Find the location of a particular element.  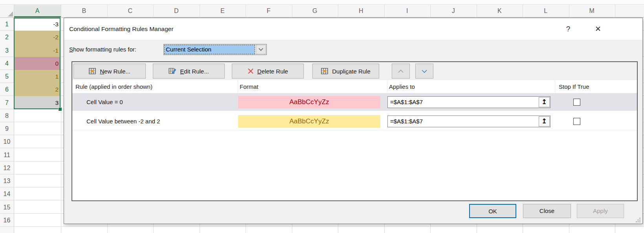

dropdown-selected-value: Current Selection is located at coordinates (210, 50).